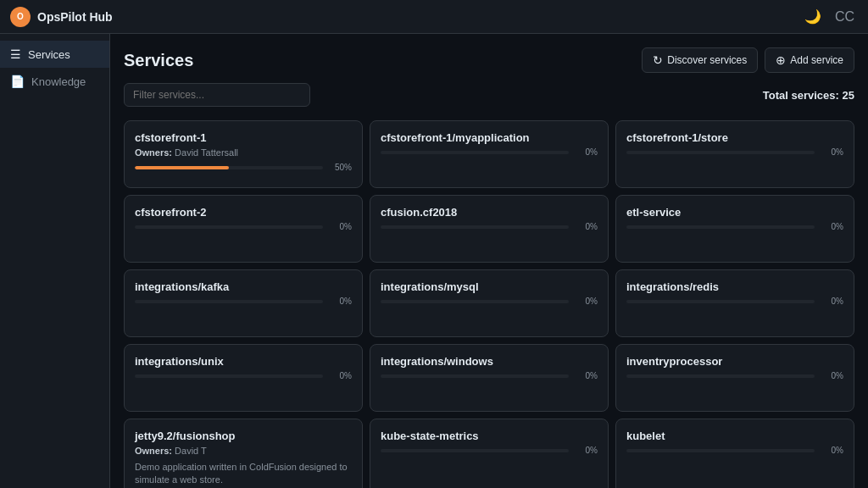 The width and height of the screenshot is (868, 488). What do you see at coordinates (489, 453) in the screenshot?
I see `service-card: kube-state-metrics 0%` at bounding box center [489, 453].